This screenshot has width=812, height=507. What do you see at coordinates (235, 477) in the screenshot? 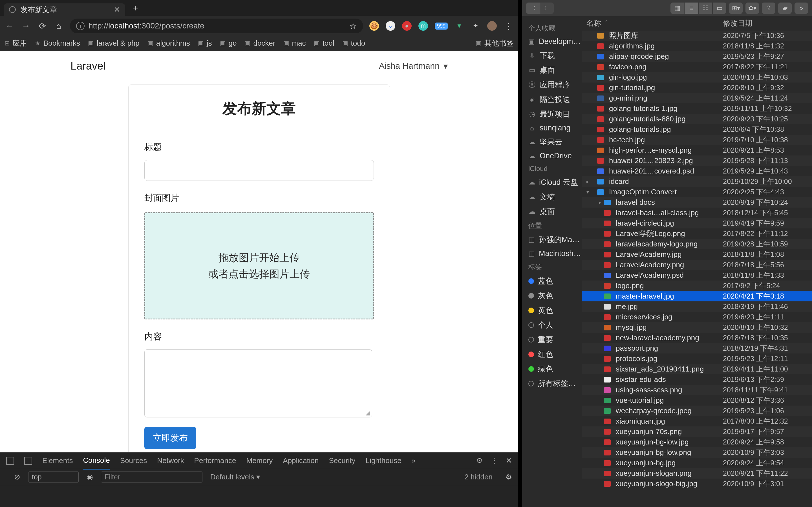
I see `log-levels-select: Default levels ▾` at bounding box center [235, 477].